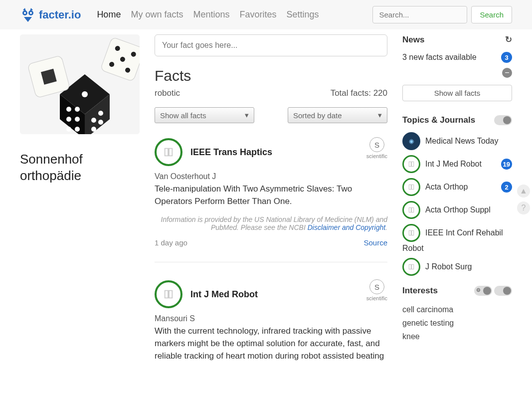 The height and width of the screenshot is (399, 532). I want to click on nav-settings: Settings, so click(303, 15).